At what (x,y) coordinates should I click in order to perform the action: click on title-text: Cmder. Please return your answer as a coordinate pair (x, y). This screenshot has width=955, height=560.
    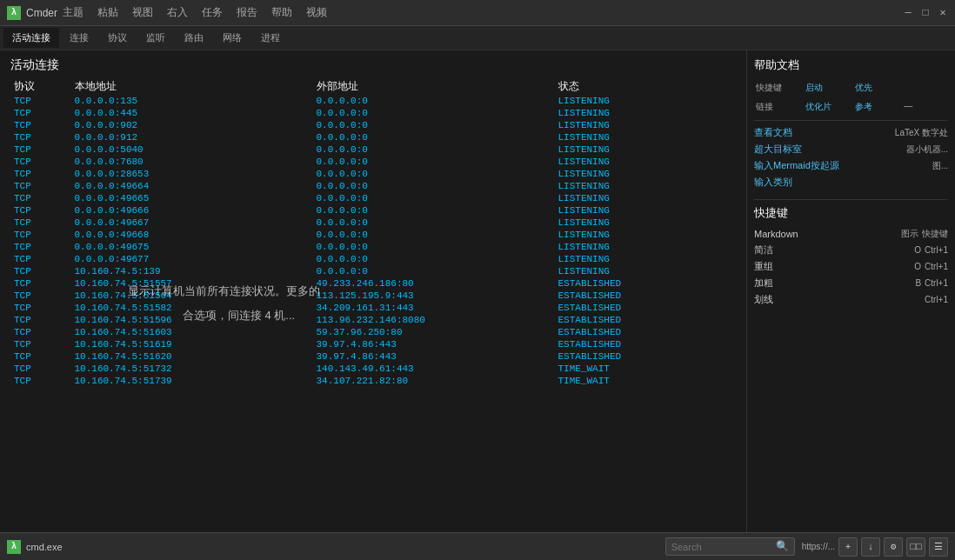
    Looking at the image, I should click on (42, 13).